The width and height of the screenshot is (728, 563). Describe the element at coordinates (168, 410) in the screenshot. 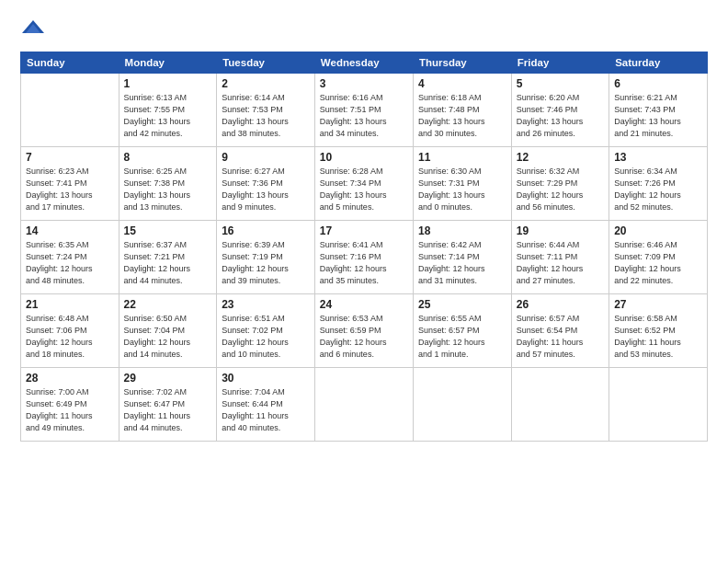

I see `day-info: Sunrise: 7:02 AM Sunset: 6:47 PM Dayligh…` at that location.